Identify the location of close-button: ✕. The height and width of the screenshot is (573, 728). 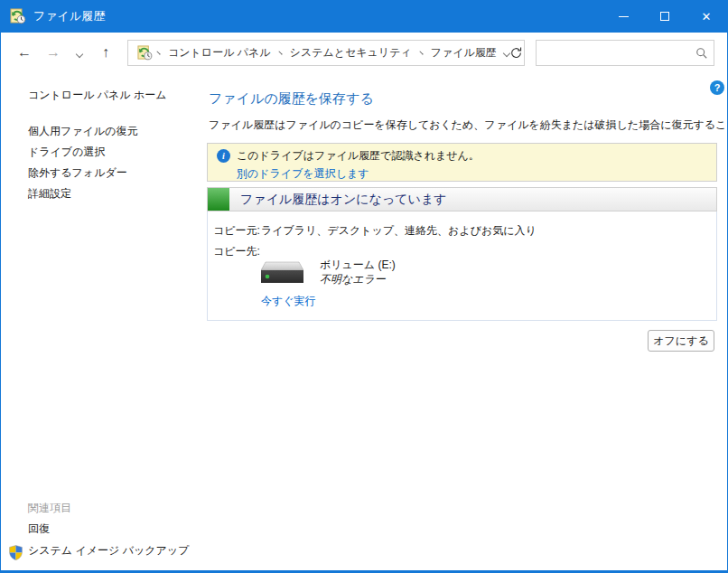
(706, 16).